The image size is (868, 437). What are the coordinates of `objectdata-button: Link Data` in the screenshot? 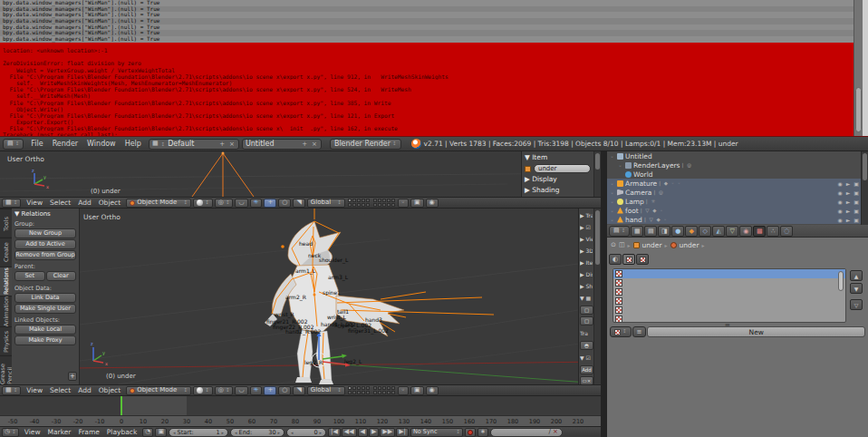 It's located at (45, 297).